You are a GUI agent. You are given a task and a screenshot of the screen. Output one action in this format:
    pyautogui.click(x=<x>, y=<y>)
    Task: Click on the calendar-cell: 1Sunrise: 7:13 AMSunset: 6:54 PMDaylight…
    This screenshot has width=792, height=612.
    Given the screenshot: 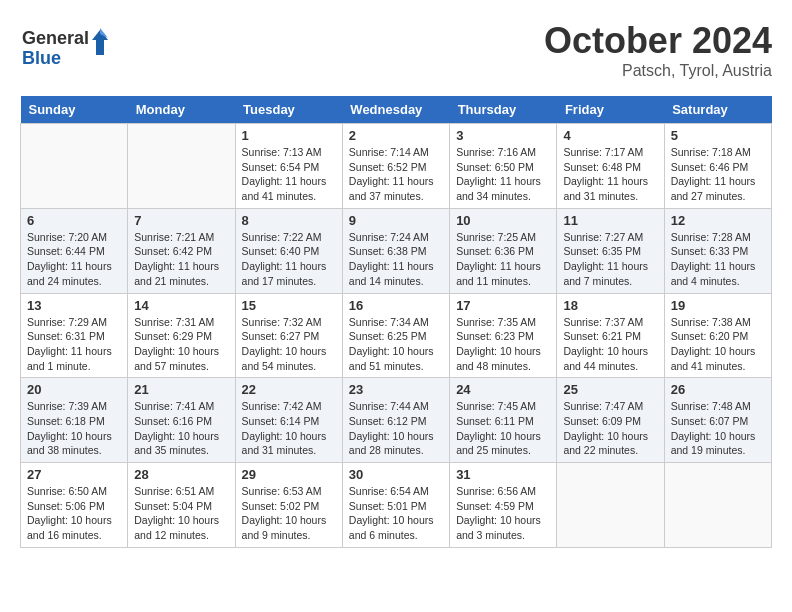 What is the action you would take?
    pyautogui.click(x=288, y=166)
    